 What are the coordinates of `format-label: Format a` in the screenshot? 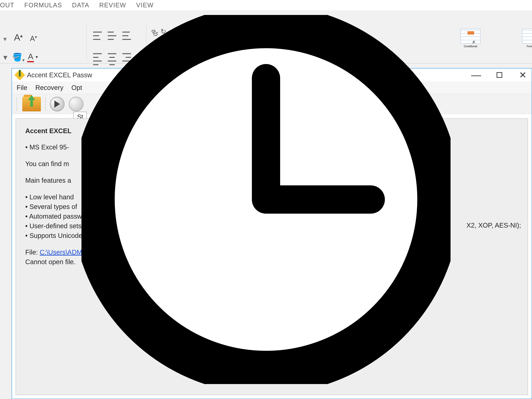 It's located at (527, 46).